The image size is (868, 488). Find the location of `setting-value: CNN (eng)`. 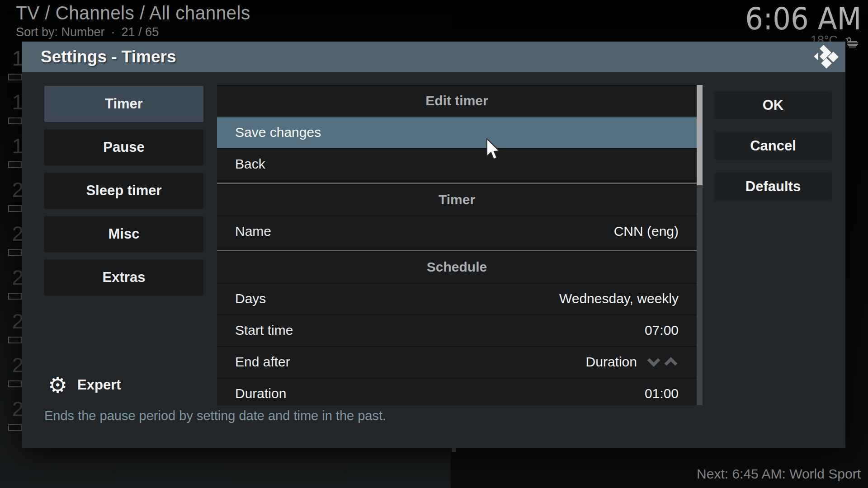

setting-value: CNN (eng) is located at coordinates (646, 231).